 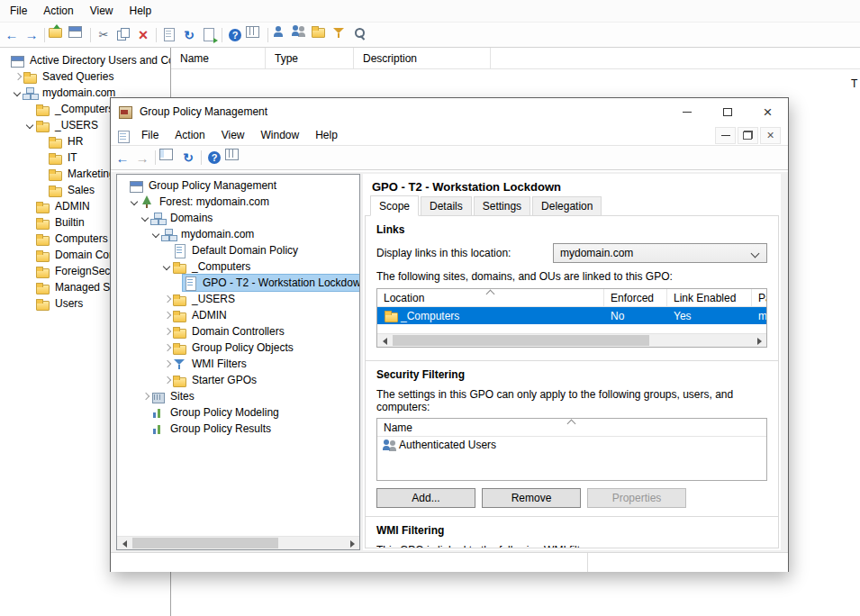 What do you see at coordinates (169, 35) in the screenshot?
I see `list-icon` at bounding box center [169, 35].